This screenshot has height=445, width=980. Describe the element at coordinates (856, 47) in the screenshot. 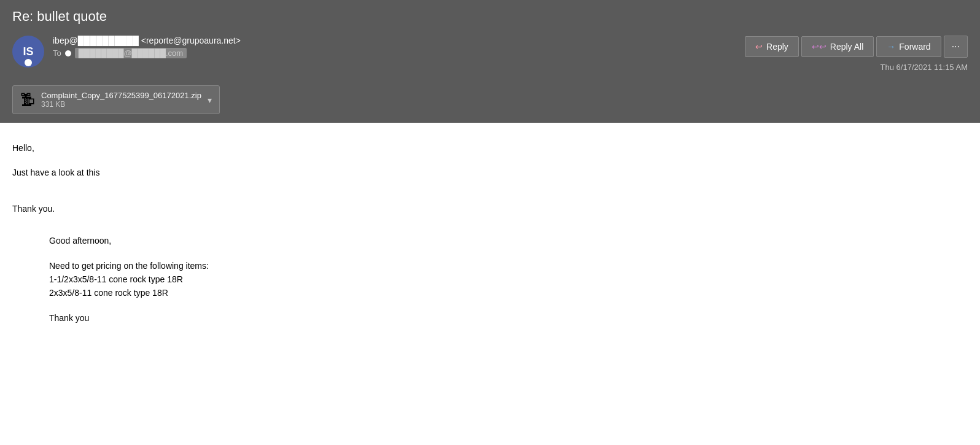

I see `action-buttons: ↩ Reply ↩↩ Reply All → Forward ···` at that location.